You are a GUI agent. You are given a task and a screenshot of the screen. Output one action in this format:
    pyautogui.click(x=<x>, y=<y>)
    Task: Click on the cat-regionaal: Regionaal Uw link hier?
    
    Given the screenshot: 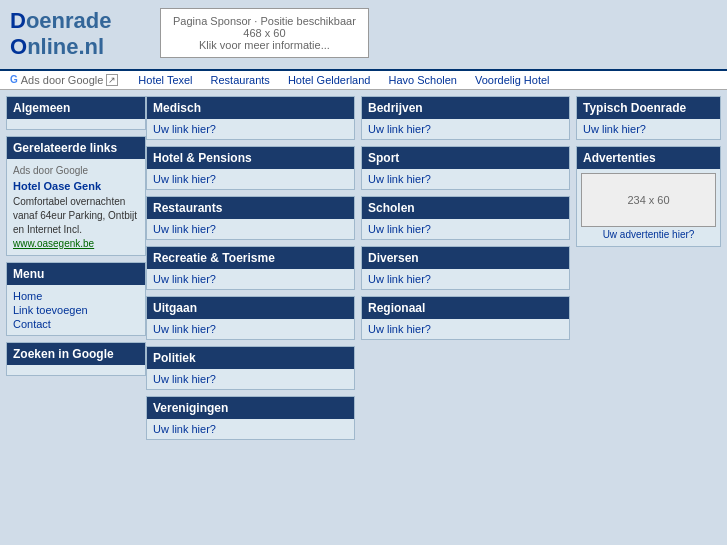 What is the action you would take?
    pyautogui.click(x=466, y=318)
    